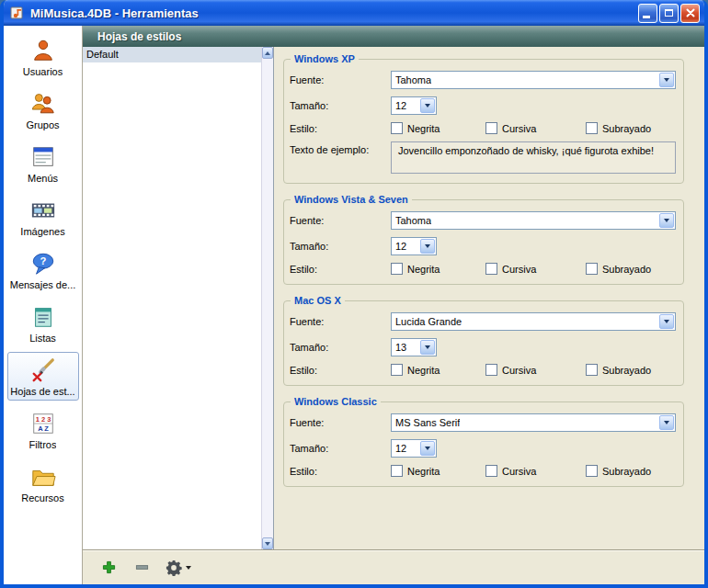  What do you see at coordinates (43, 424) in the screenshot?
I see `filter-icon: 1 2 3 A Z` at bounding box center [43, 424].